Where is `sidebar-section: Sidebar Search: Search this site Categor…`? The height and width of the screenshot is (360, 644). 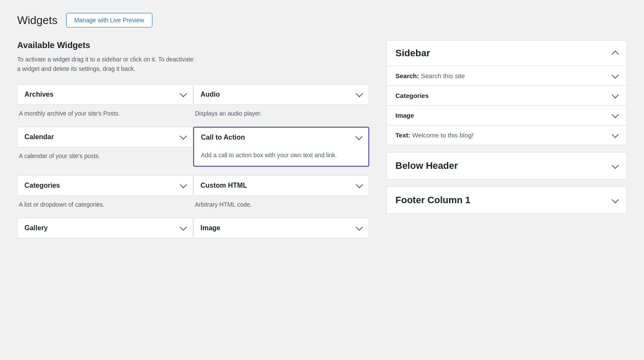 sidebar-section: Sidebar Search: Search this site Categor… is located at coordinates (507, 93).